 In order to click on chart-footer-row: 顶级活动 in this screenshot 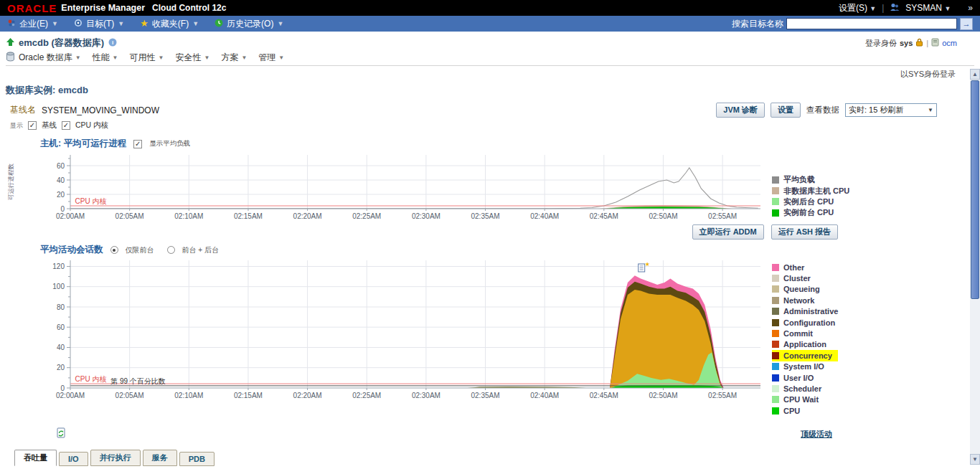, I will do `click(419, 434)`.